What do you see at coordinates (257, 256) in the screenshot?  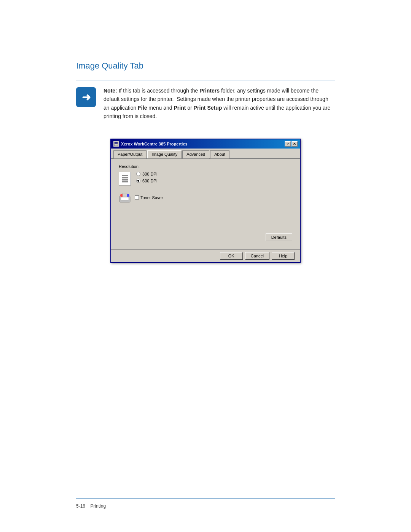 I see `cancel-button: Cancel` at bounding box center [257, 256].